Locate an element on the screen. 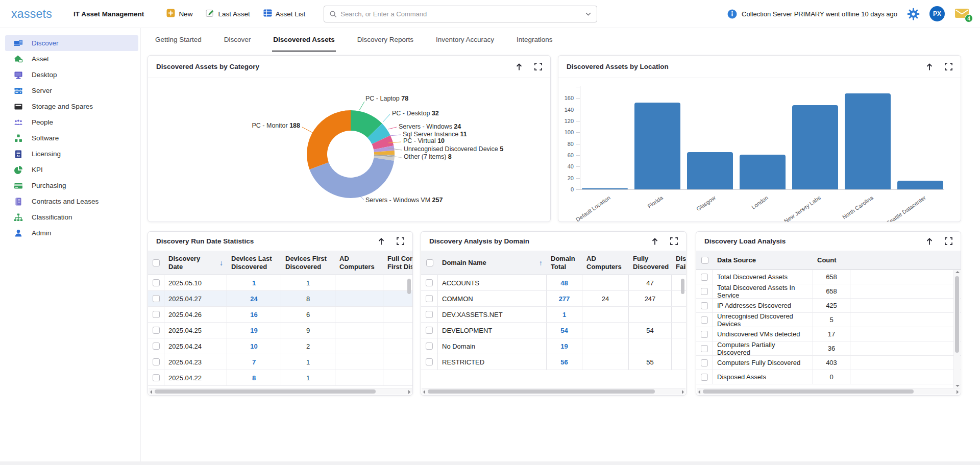  table-row: Total Discovered Assets In Service658 is located at coordinates (828, 291).